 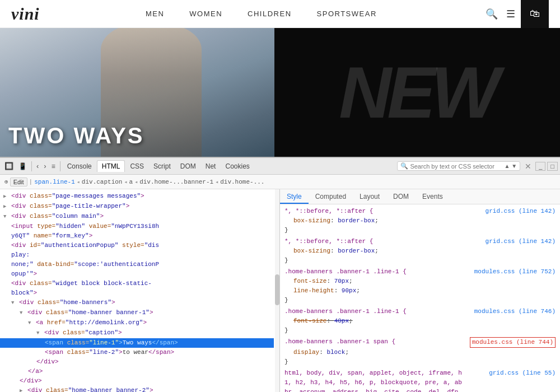 What do you see at coordinates (22, 166) in the screenshot?
I see `devtools-responsive-icon: 📱` at bounding box center [22, 166].